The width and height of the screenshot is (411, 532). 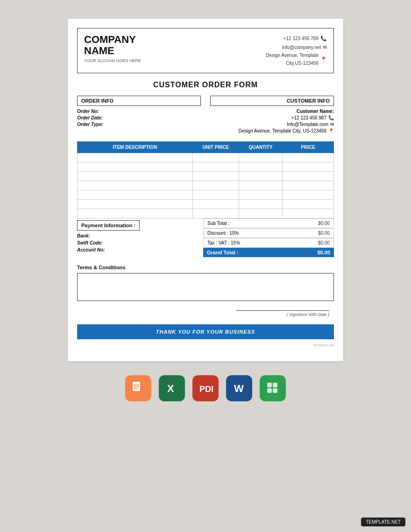 What do you see at coordinates (139, 111) in the screenshot?
I see `order-no-row: Order No:` at bounding box center [139, 111].